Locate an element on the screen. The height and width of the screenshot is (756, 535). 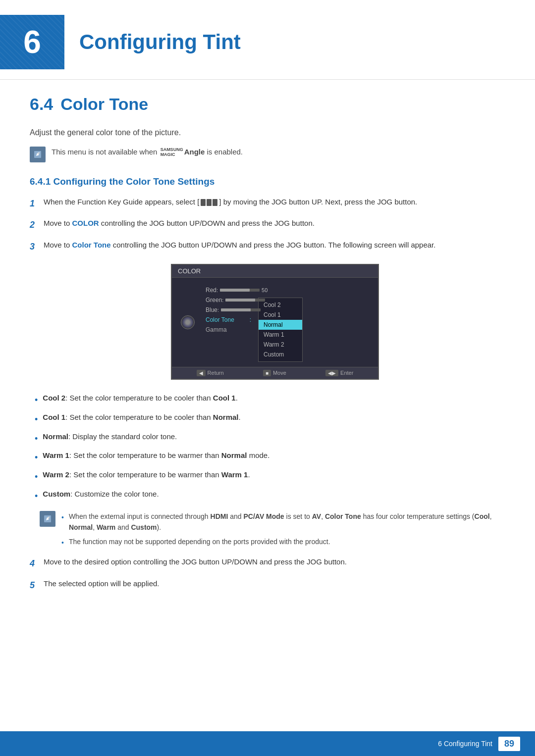
enter-key: ◀▶ is located at coordinates (332, 373).